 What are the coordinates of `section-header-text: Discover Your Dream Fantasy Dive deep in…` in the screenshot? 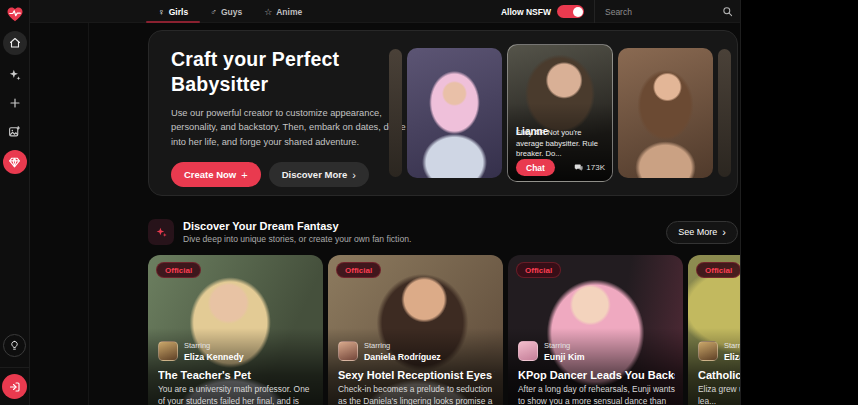 It's located at (297, 232).